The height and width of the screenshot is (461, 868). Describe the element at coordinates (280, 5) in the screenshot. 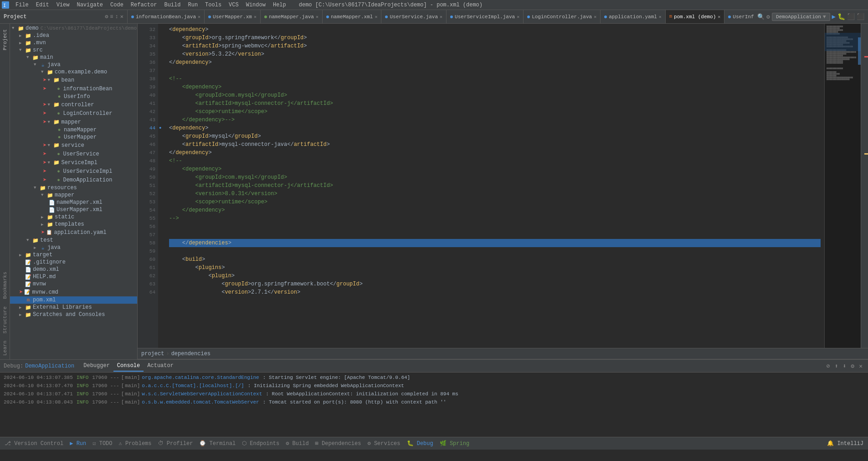

I see `menu-help: Help` at that location.